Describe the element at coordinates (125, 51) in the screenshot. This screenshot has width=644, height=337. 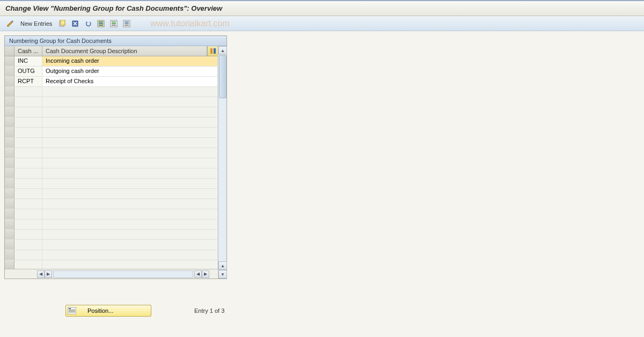
I see `column-header-description: Cash Document Group Description` at that location.